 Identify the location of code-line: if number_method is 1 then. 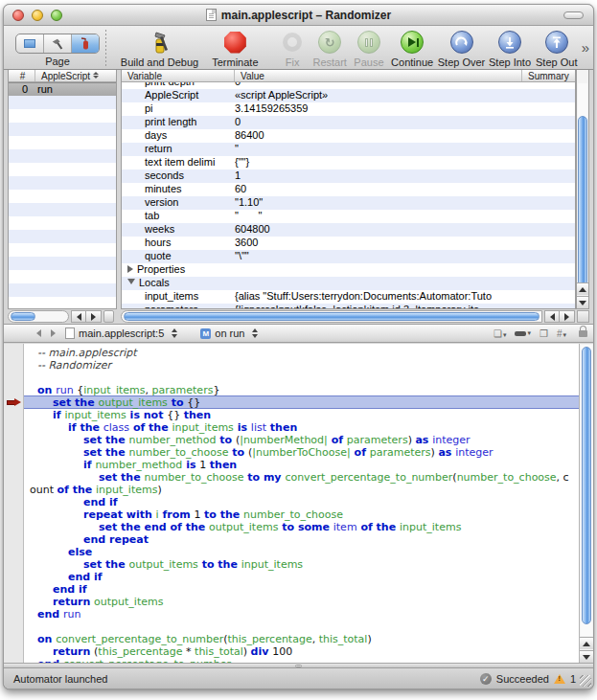
(301, 465).